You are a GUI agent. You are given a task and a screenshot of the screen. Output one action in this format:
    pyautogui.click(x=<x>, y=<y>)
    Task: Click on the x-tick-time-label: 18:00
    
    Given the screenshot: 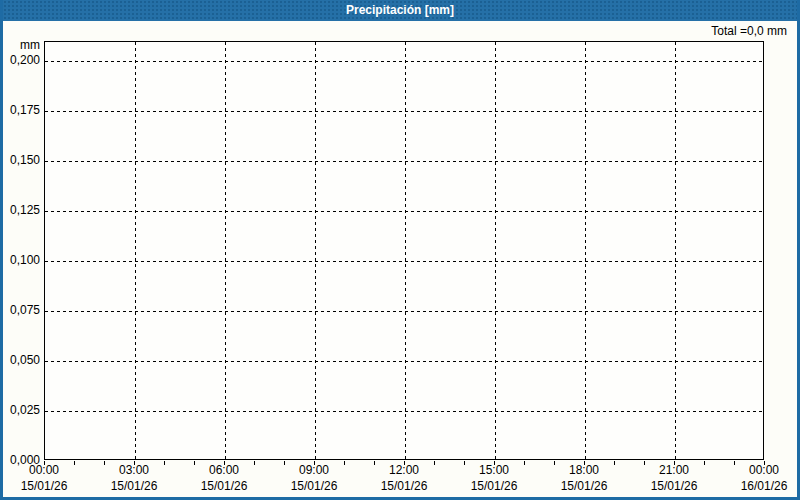 What is the action you would take?
    pyautogui.click(x=584, y=470)
    